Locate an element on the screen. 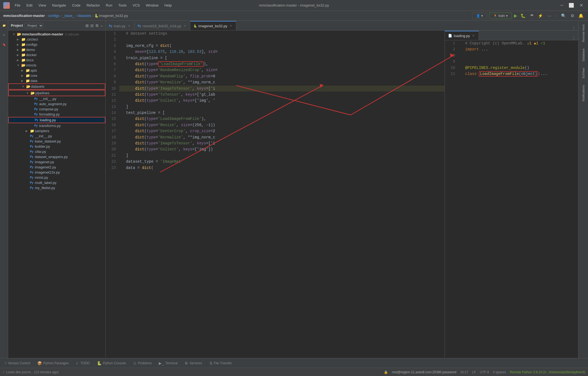 This screenshot has height=376, width=588. project-scope-select: Project is located at coordinates (34, 26).